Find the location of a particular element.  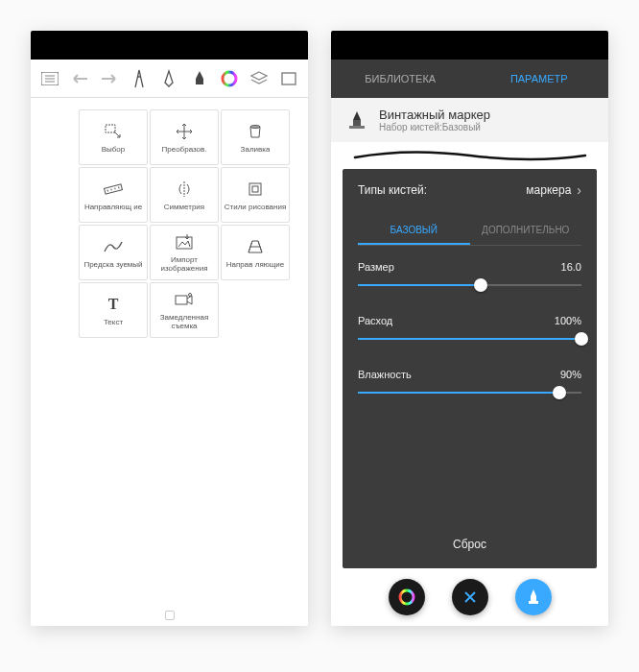

tool-label: Симметрия is located at coordinates (184, 207).